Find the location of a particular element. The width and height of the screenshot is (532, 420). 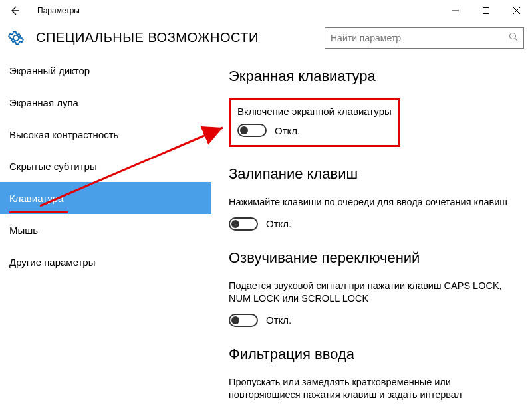

sidebar-item-mouse: Мышь is located at coordinates (106, 230).